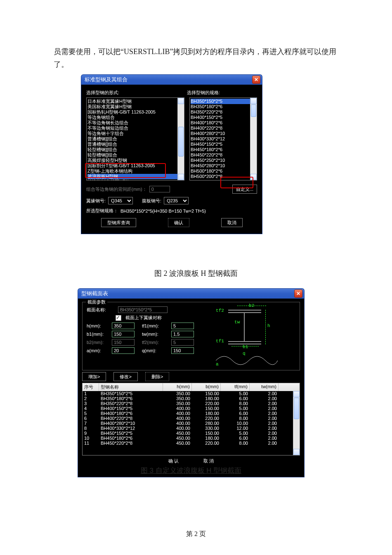 The height and width of the screenshot is (555, 392). Describe the element at coordinates (123, 326) in the screenshot. I see `h-input` at that location.